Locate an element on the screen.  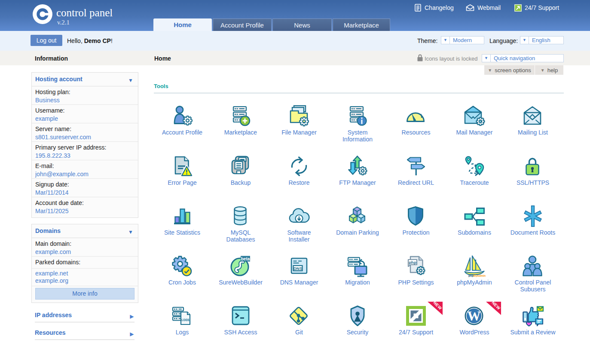
svg-text: DNS is located at coordinates (298, 268).